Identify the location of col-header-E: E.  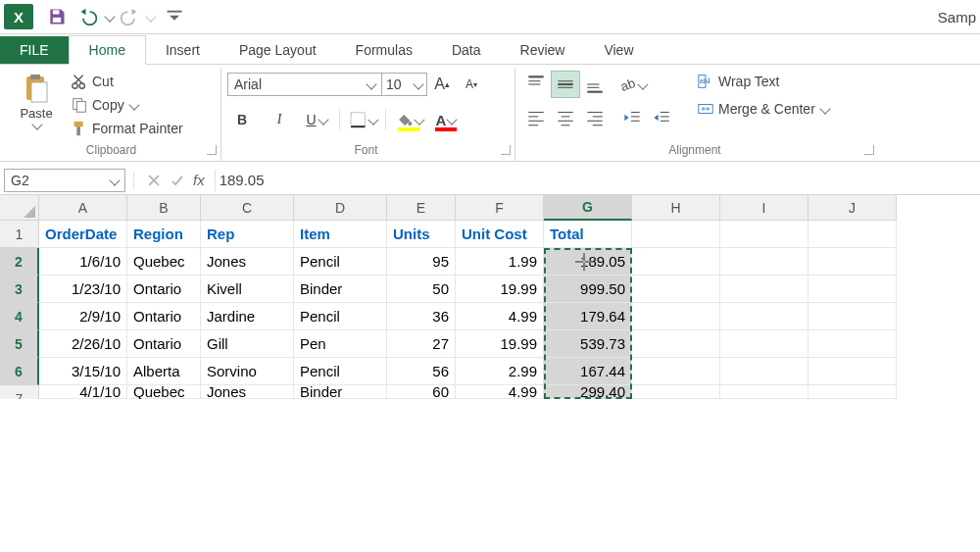
(421, 208).